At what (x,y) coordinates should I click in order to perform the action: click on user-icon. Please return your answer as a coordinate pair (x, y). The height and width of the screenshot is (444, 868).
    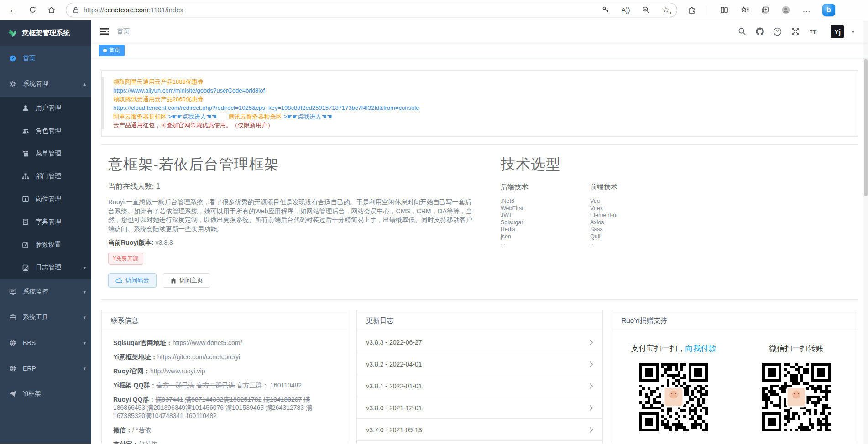
    Looking at the image, I should click on (26, 108).